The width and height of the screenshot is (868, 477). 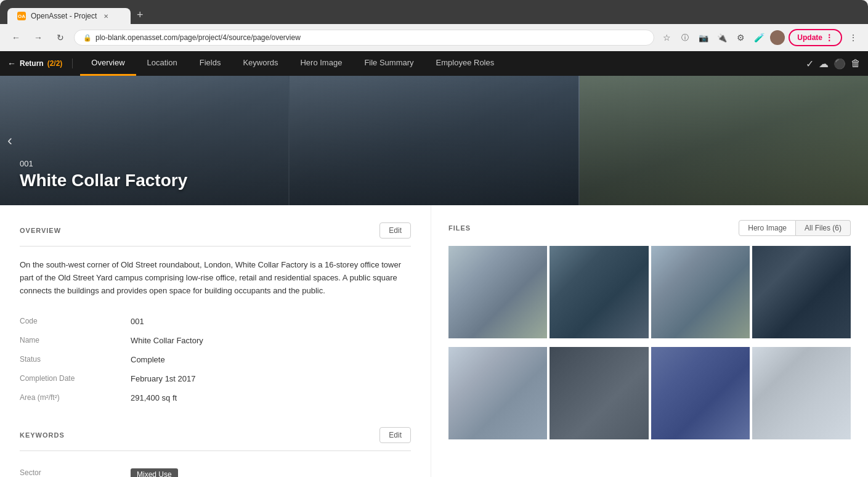 What do you see at coordinates (816, 38) in the screenshot?
I see `update-button: Update ⋮` at bounding box center [816, 38].